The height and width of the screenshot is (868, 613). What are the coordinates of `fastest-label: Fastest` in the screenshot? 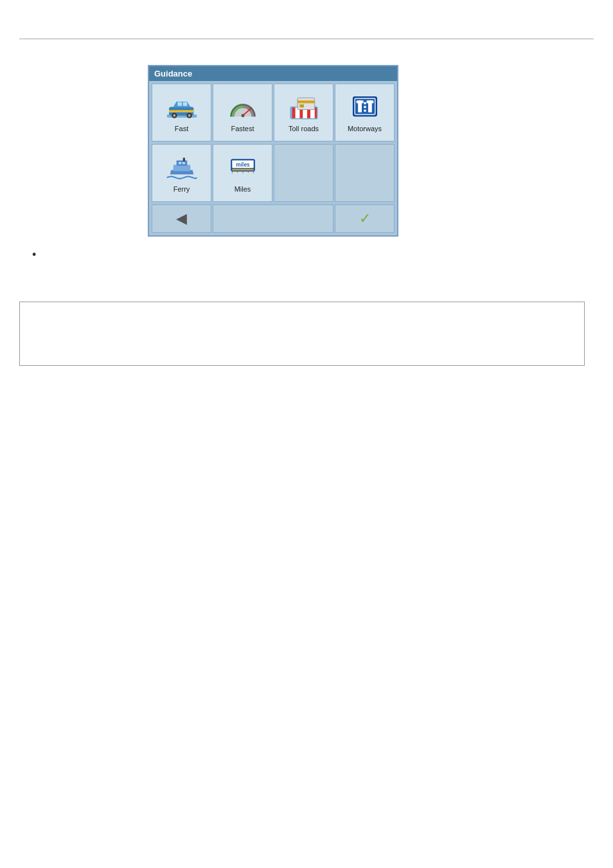 It's located at (242, 129).